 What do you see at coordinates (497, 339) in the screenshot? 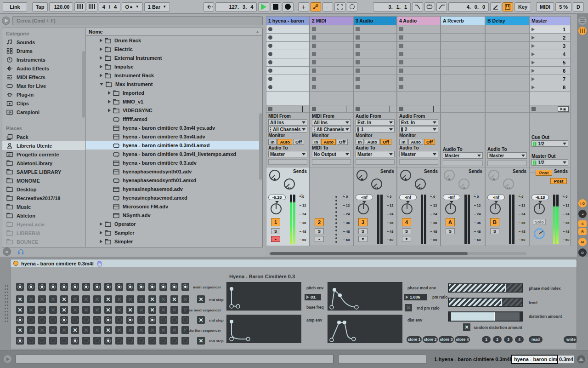
I see `recall-button-2: 2` at bounding box center [497, 339].